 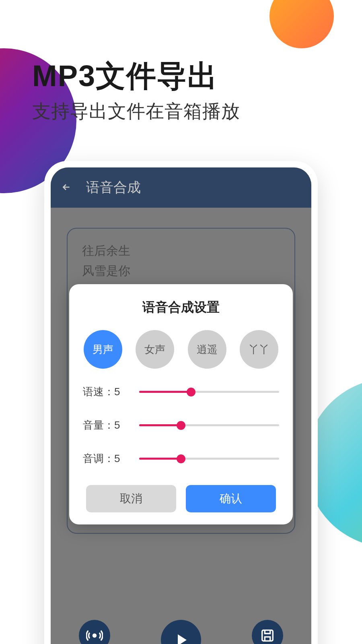 What do you see at coordinates (181, 271) in the screenshot?
I see `lyric-line: 风雪是你` at bounding box center [181, 271].